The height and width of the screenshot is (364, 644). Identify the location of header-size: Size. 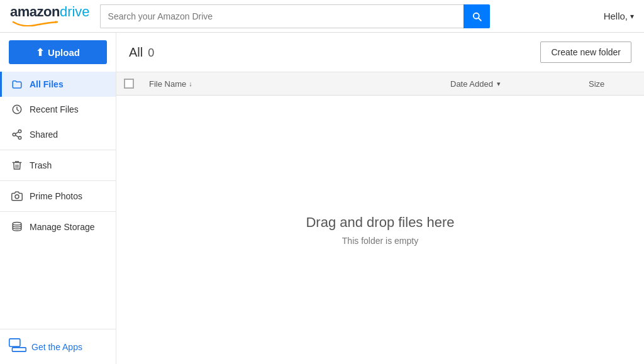
(613, 84).